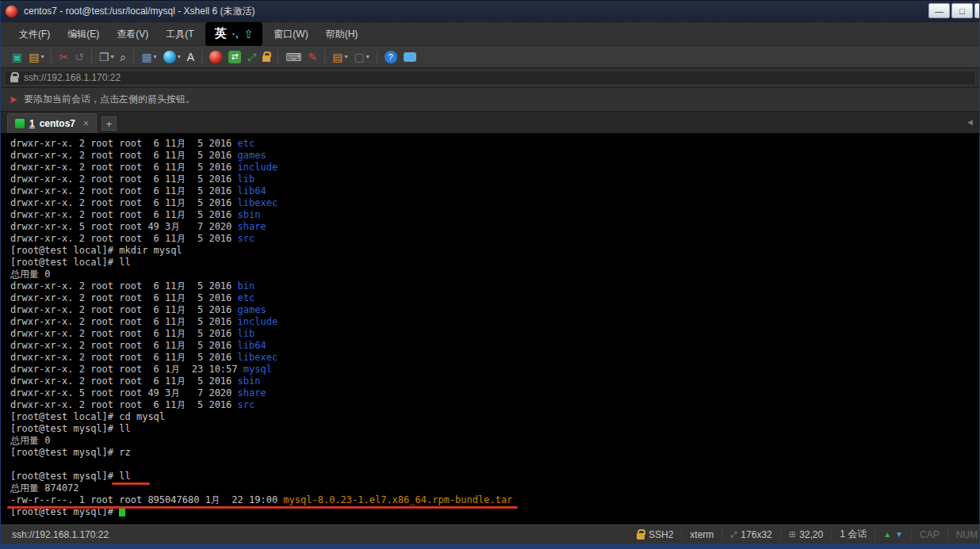 The height and width of the screenshot is (549, 980). I want to click on title-bar: centos7 - root@test:/usr/local/mysql - X…, so click(490, 11).